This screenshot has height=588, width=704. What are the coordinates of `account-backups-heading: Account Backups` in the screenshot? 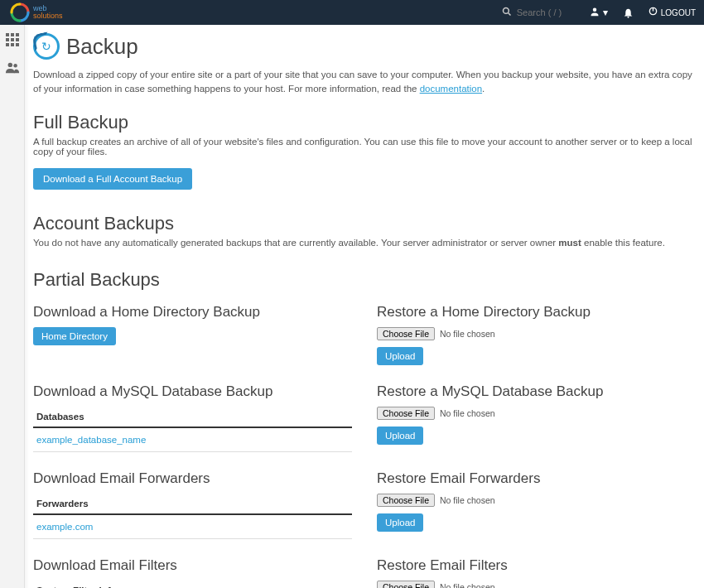 It's located at (364, 224).